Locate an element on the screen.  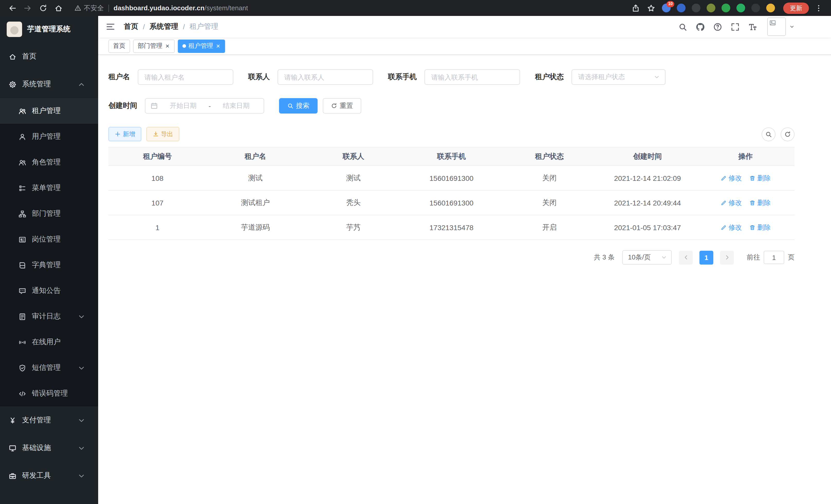
sidebar-item-user-management: 用户管理 is located at coordinates (49, 137).